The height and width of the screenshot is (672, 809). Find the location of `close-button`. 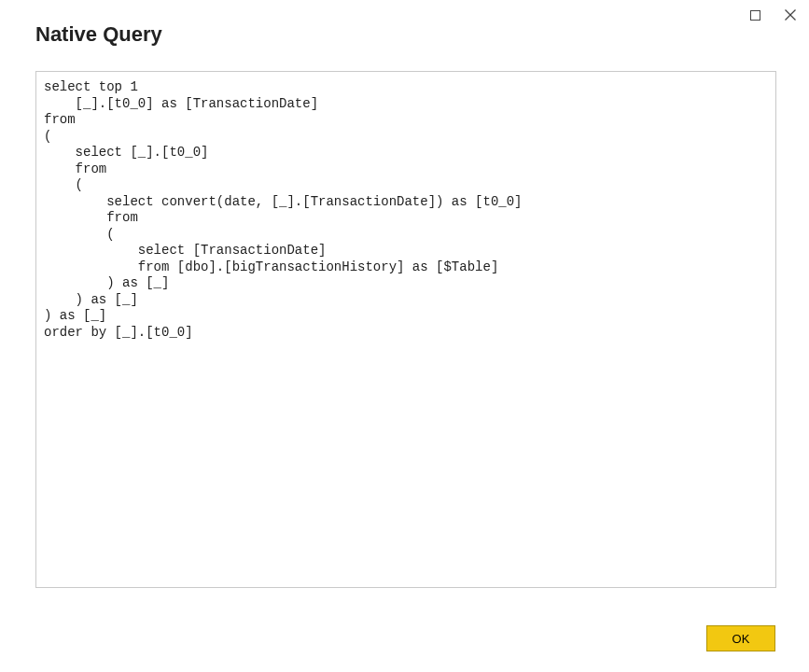

close-button is located at coordinates (790, 15).